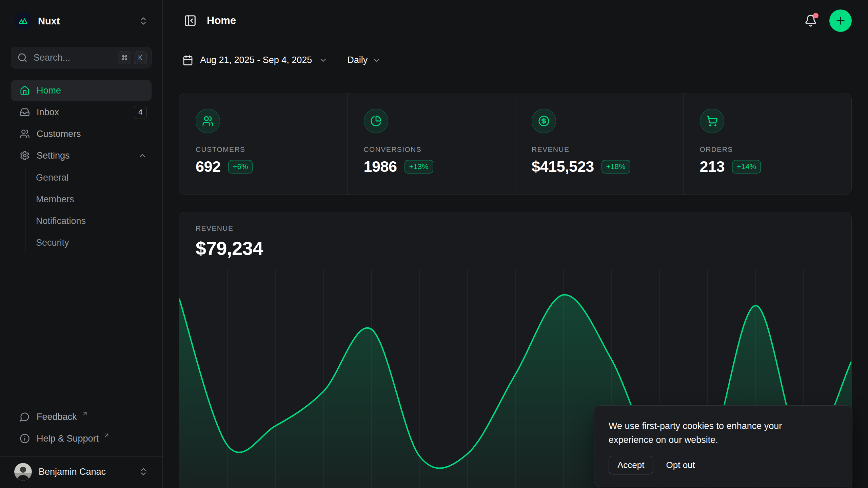 This screenshot has height=488, width=868. What do you see at coordinates (68, 439) in the screenshot?
I see `sidebar-item-label: Help & Support` at bounding box center [68, 439].